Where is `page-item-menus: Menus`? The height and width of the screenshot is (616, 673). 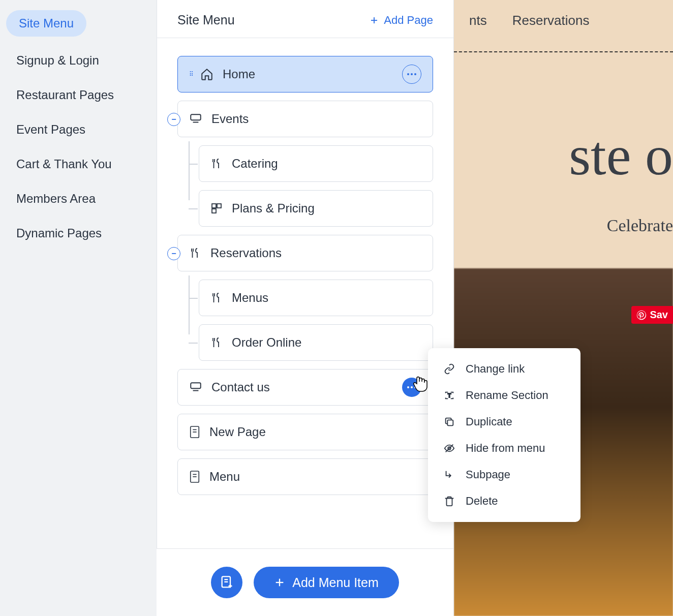 page-item-menus: Menus is located at coordinates (316, 298).